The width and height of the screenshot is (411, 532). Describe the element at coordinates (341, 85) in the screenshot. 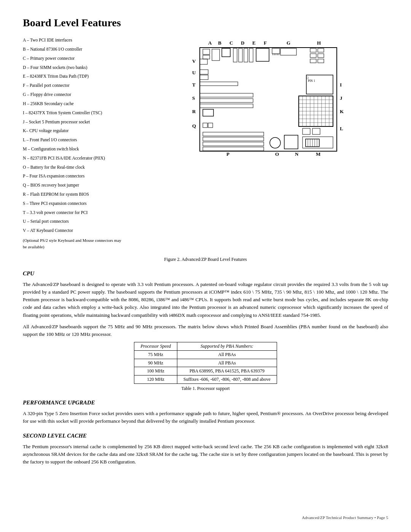

I see `svg-text: I` at that location.